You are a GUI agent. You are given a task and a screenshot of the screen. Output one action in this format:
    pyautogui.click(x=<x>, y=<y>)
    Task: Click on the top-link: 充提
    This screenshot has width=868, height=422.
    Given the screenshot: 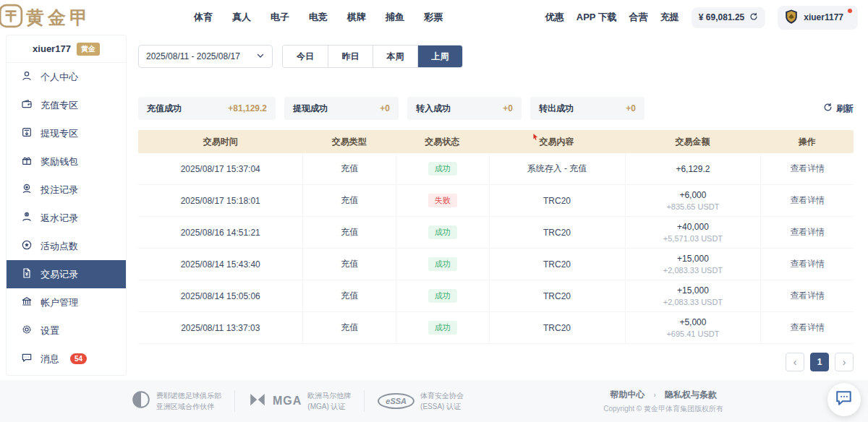 What is the action you would take?
    pyautogui.click(x=670, y=17)
    